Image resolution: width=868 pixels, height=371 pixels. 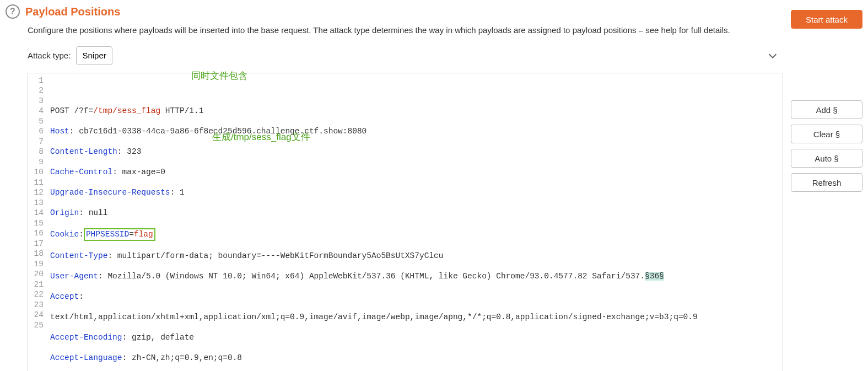 What do you see at coordinates (49, 55) in the screenshot?
I see `attack-type-label: Attack type:` at bounding box center [49, 55].